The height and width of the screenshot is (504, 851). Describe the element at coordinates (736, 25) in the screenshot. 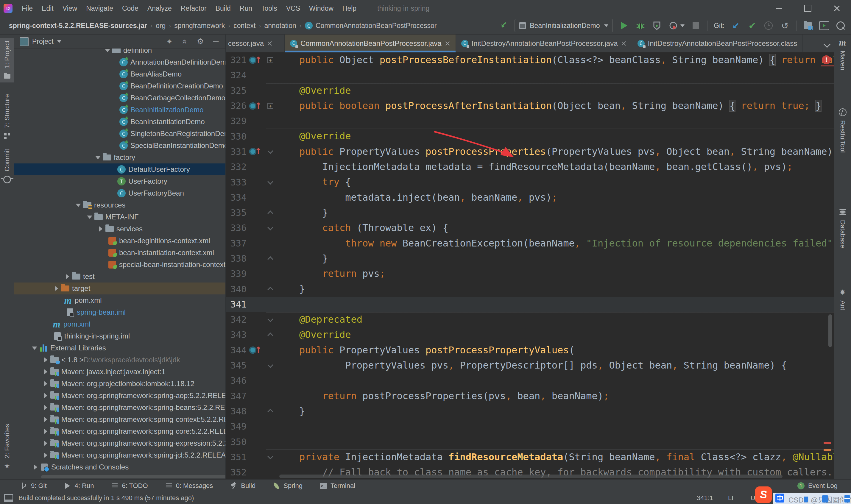

I see `git-update-button: ↙` at that location.